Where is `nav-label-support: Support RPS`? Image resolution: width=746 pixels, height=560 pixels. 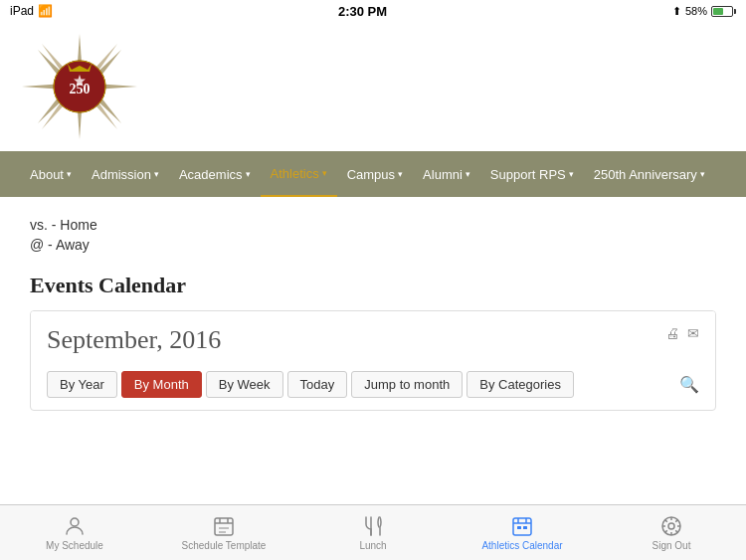 nav-label-support: Support RPS is located at coordinates (528, 175).